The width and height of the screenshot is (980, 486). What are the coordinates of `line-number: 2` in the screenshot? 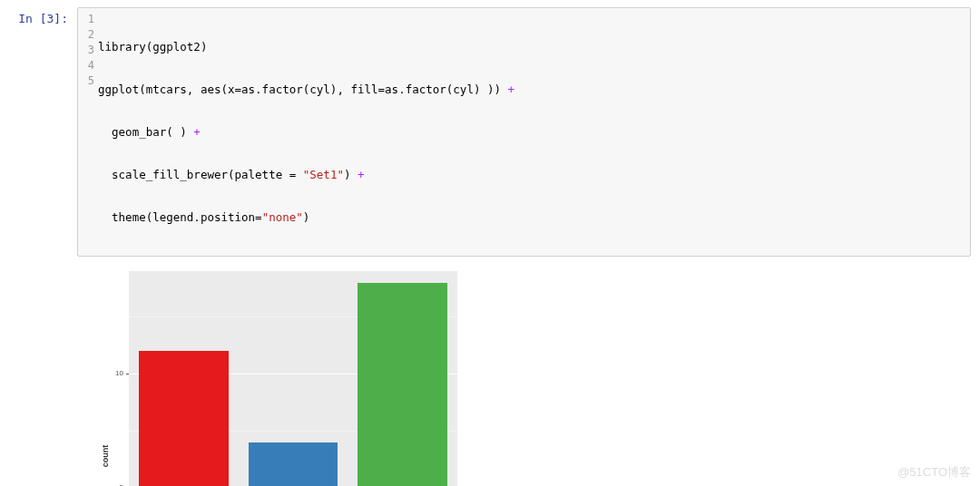 It's located at (86, 34).